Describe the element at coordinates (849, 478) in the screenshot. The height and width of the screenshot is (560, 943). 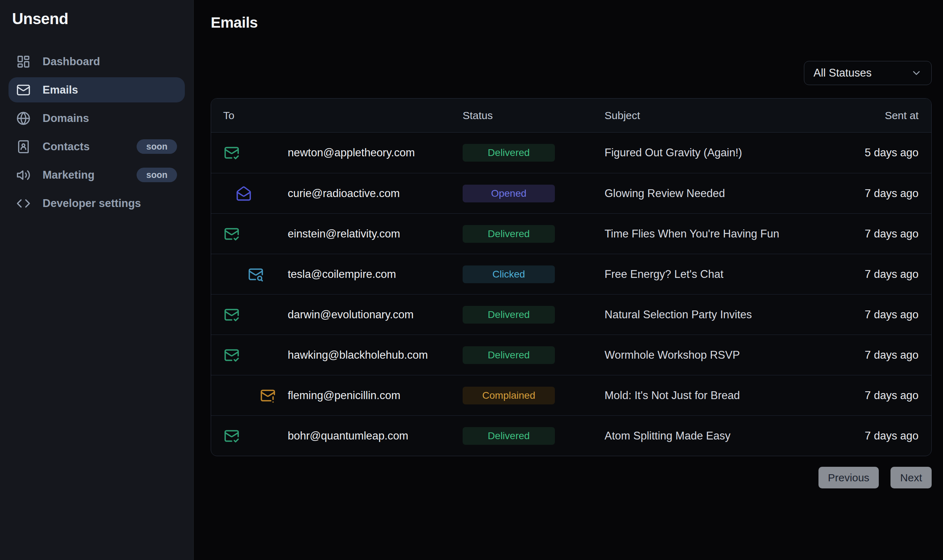
I see `previous-button: Previous` at that location.